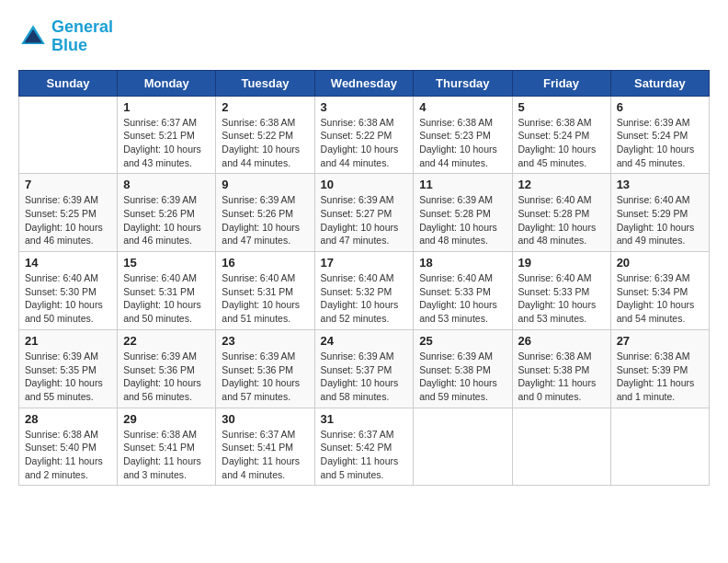 The height and width of the screenshot is (563, 728). I want to click on header-cell-monday: Monday, so click(167, 83).